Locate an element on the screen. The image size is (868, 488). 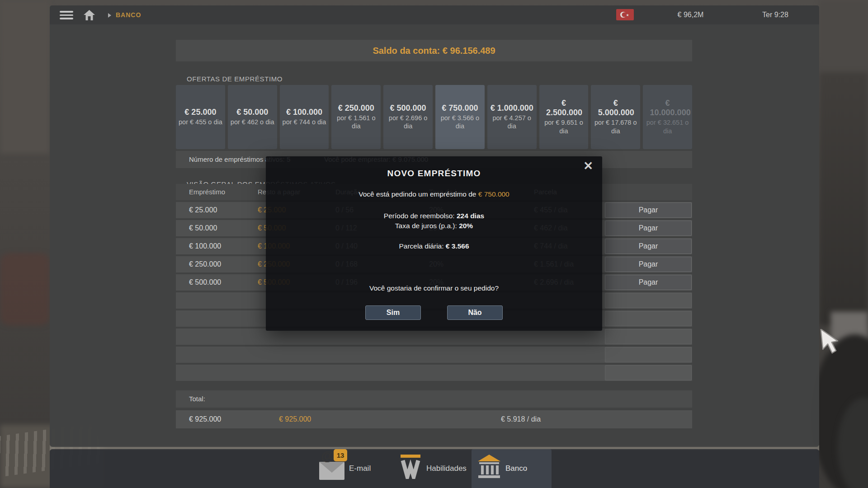
total-remaining: € 925.000 is located at coordinates (295, 419).